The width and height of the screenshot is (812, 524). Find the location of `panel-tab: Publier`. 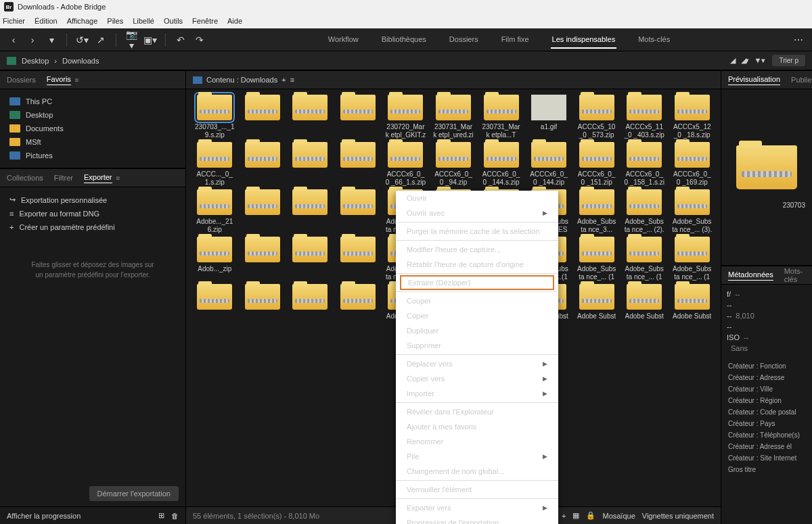

panel-tab: Publier is located at coordinates (801, 80).